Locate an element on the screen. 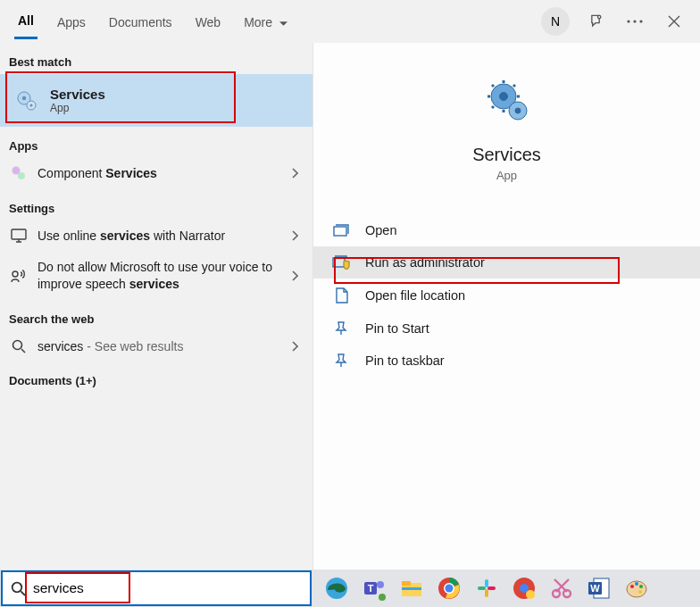 The height and width of the screenshot is (607, 700). action-open-location: Open file location is located at coordinates (507, 295).